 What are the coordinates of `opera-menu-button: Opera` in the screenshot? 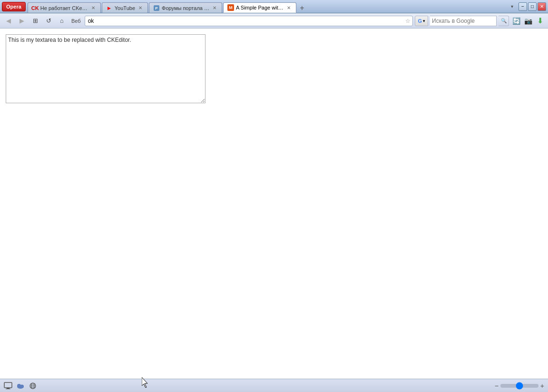 It's located at (14, 7).